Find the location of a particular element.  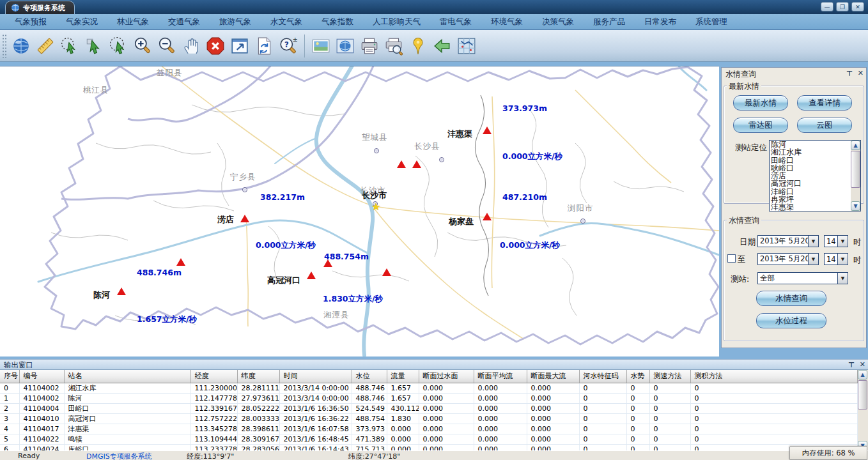

column-header: 纬度 is located at coordinates (258, 376).